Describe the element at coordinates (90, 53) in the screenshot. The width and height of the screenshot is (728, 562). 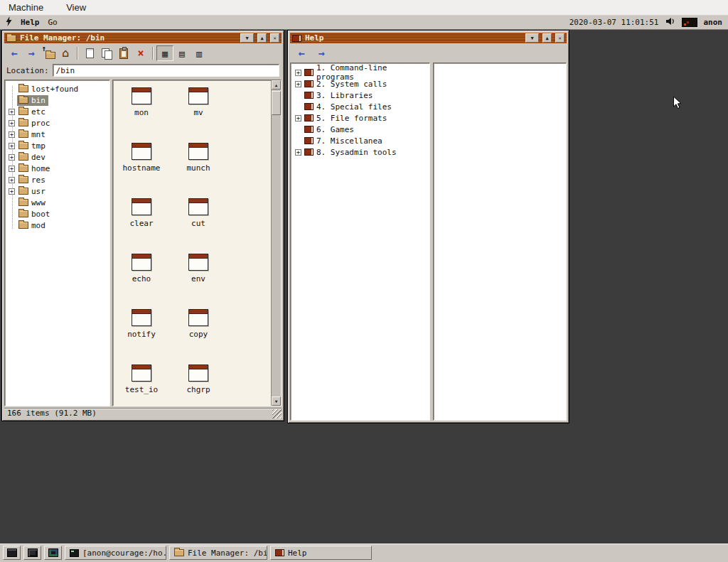
I see `new-document-icon` at that location.